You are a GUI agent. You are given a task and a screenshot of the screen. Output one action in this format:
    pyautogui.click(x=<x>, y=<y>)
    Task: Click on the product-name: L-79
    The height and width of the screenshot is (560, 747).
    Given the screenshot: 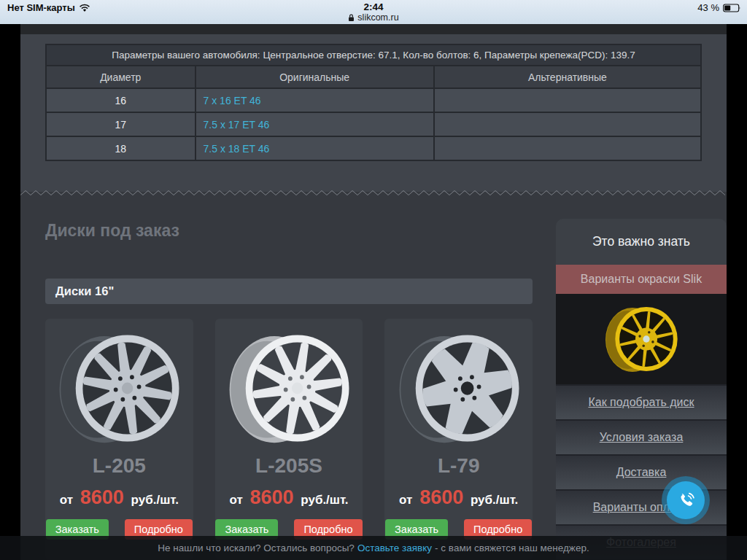 What is the action you would take?
    pyautogui.click(x=458, y=466)
    